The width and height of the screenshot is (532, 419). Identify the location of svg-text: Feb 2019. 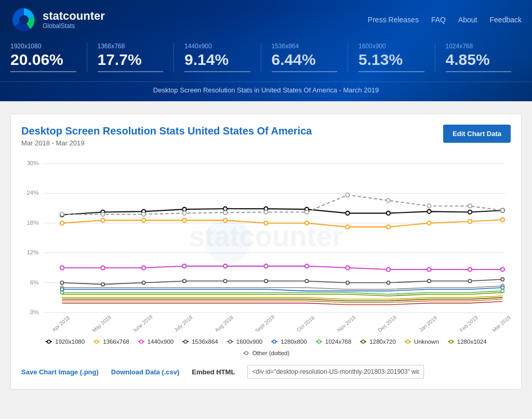
(469, 323).